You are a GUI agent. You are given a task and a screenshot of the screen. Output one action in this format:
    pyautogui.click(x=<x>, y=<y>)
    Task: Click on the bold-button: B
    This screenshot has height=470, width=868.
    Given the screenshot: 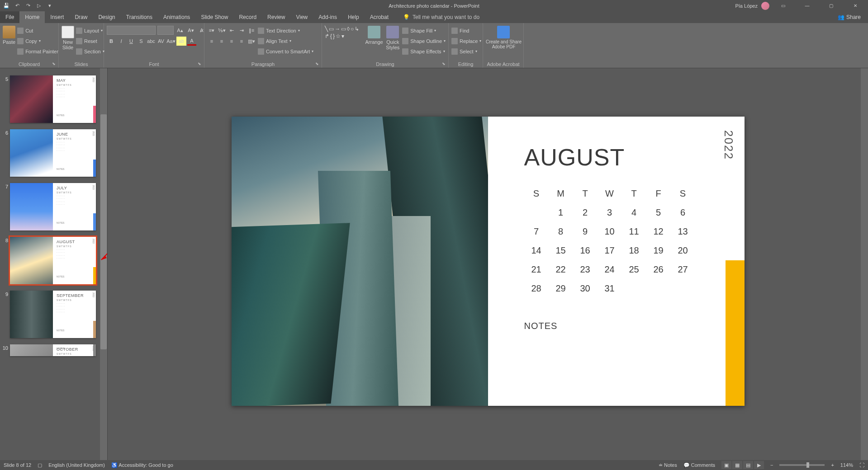 What is the action you would take?
    pyautogui.click(x=111, y=41)
    